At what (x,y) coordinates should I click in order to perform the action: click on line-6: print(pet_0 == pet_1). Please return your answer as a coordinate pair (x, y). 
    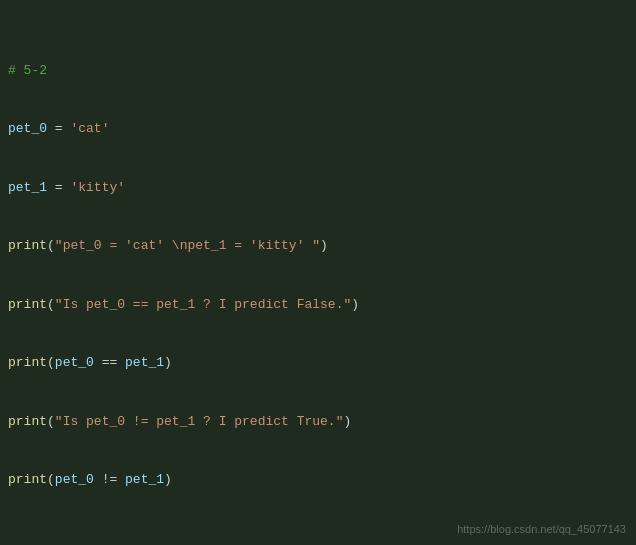
    Looking at the image, I should click on (318, 363).